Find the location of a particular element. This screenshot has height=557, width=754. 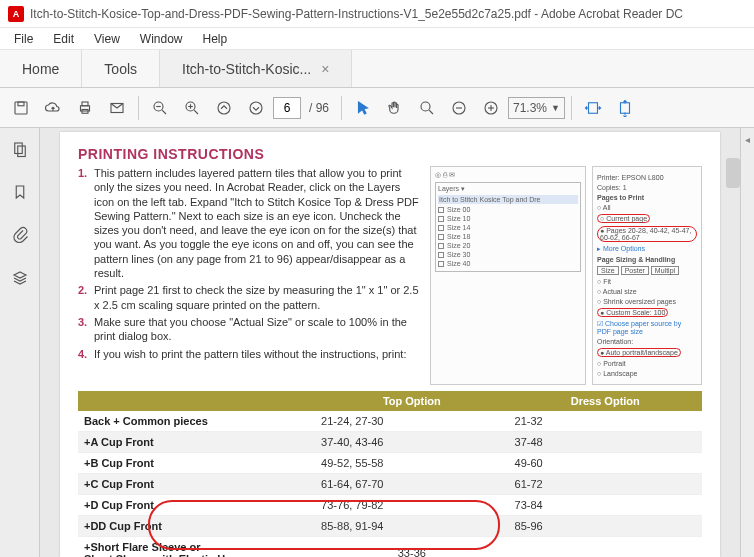

row-label: +C Cup Front is located at coordinates (196, 484).